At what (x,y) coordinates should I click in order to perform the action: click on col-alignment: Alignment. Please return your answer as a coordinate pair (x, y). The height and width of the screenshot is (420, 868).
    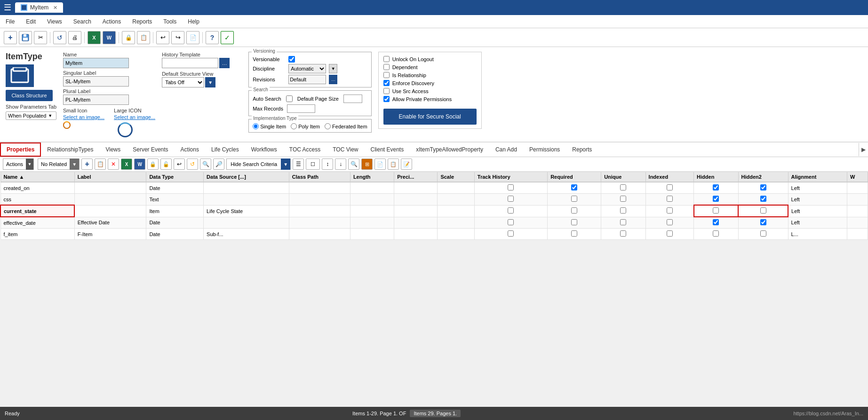
    Looking at the image, I should click on (818, 177).